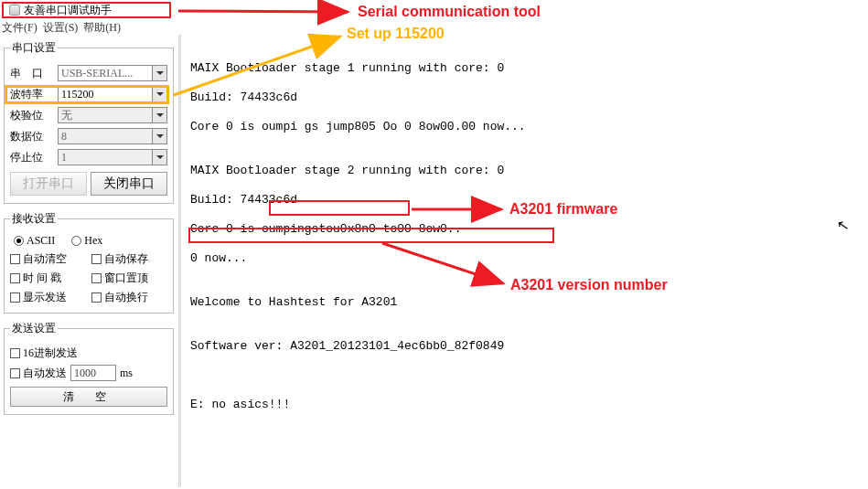  What do you see at coordinates (126, 373) in the screenshot?
I see `interval-unit: ms` at bounding box center [126, 373].